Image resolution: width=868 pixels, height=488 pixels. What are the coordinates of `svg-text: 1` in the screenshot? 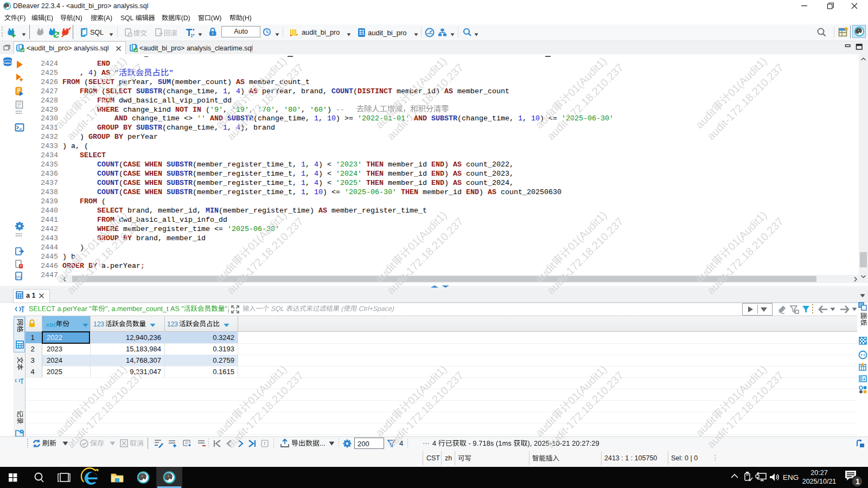 It's located at (858, 481).